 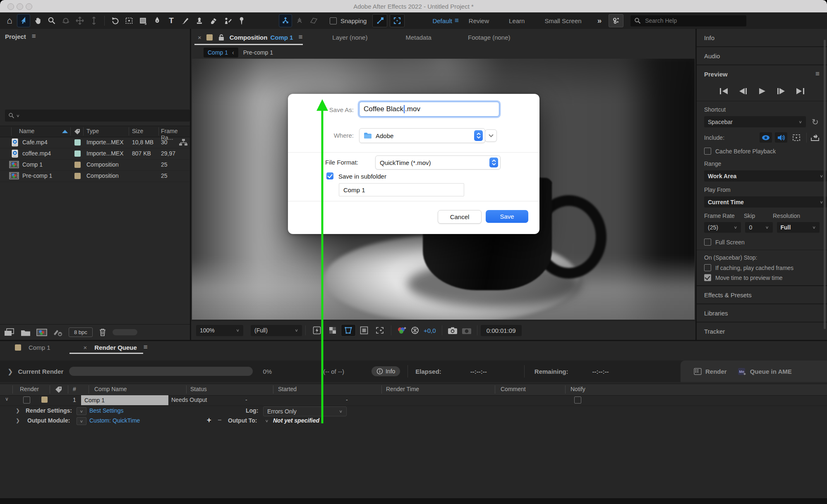 I want to click on snap-features-button, so click(x=397, y=21).